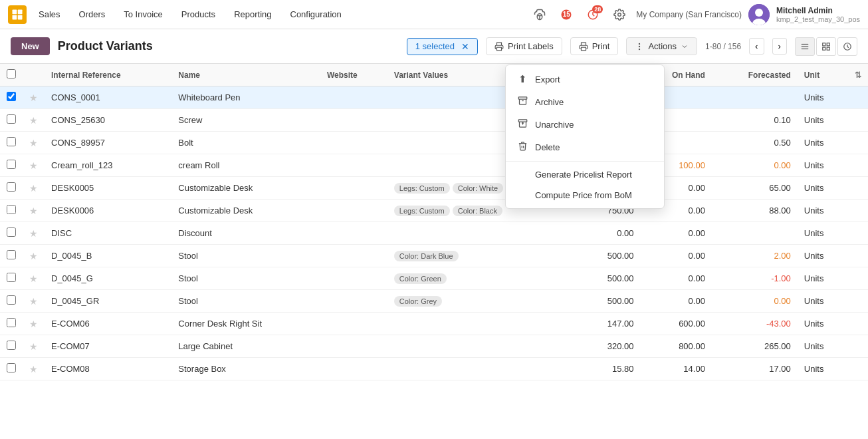 The width and height of the screenshot is (868, 439). I want to click on unarchive-menu-item: Unarchive, so click(585, 124).